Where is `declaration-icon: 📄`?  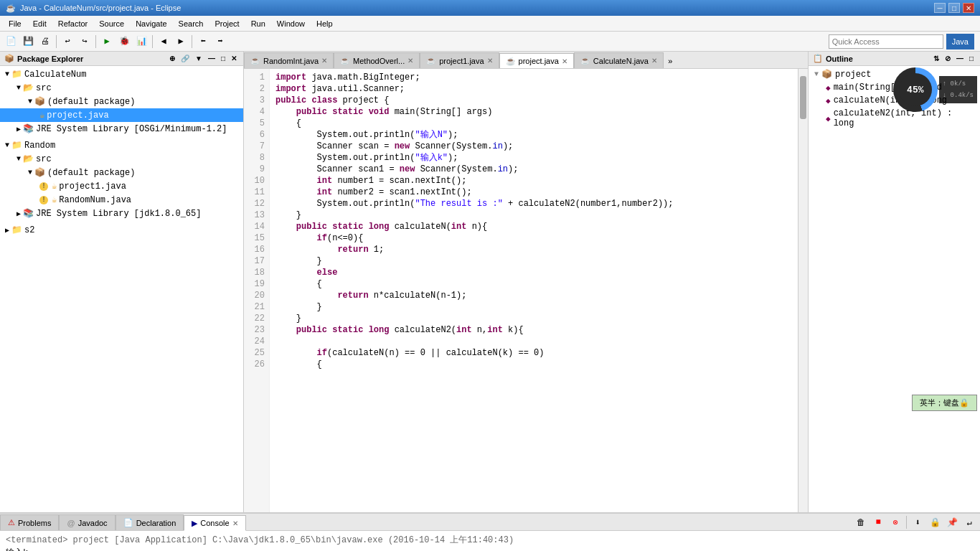
declaration-icon: 📄 is located at coordinates (128, 522).